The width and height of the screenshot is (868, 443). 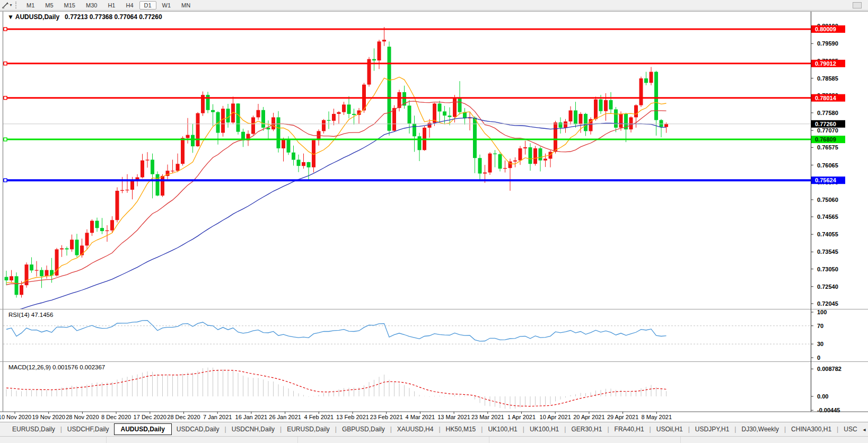 I want to click on date-axis-label: 29 Apr 2021, so click(x=622, y=417).